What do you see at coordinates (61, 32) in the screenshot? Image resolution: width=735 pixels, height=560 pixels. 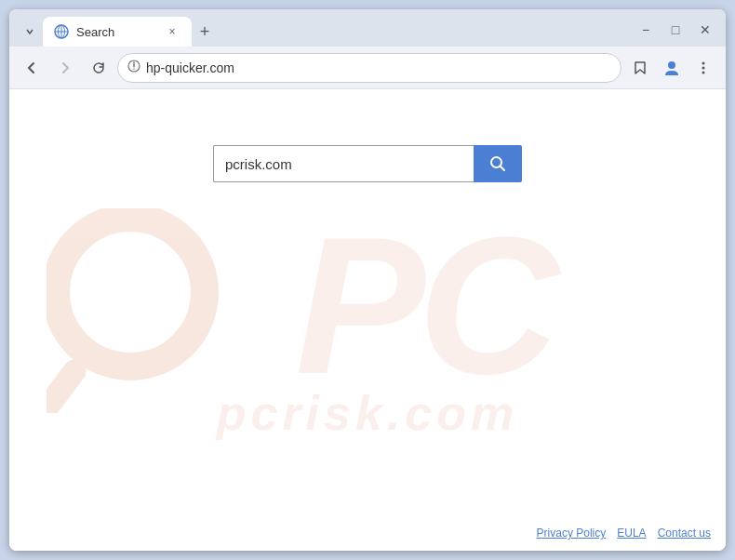 I see `tab-favicon` at bounding box center [61, 32].